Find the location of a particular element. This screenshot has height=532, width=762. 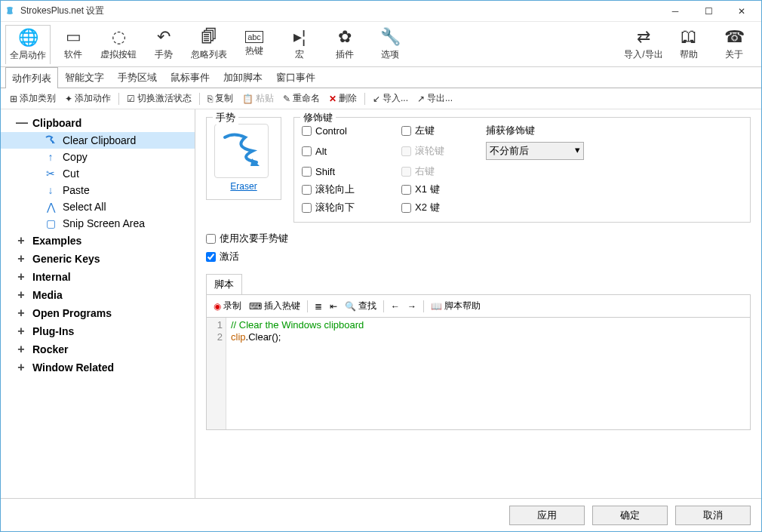

modifiers-group: 修饰键 Control 左键 捕获修饰键 Alt 滚轮键 不分前后▾ Shift… is located at coordinates (522, 170).